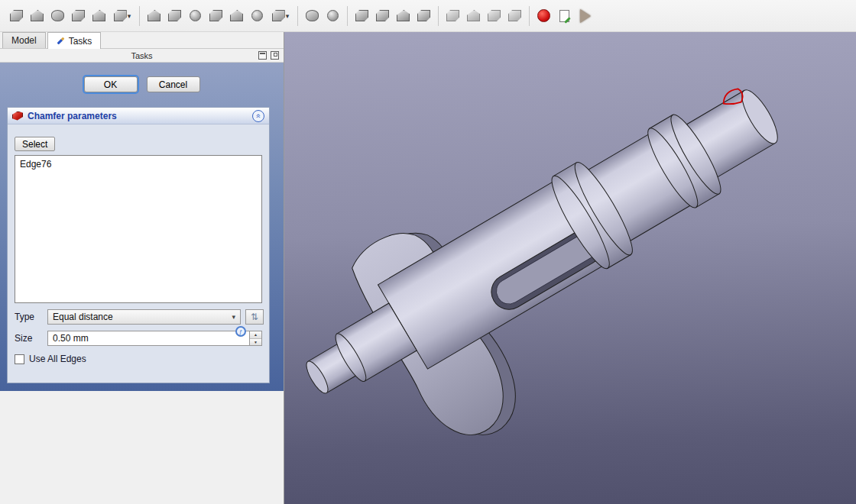 The width and height of the screenshot is (856, 504). What do you see at coordinates (142, 56) in the screenshot?
I see `tasks-panel-caption: Tasks` at bounding box center [142, 56].